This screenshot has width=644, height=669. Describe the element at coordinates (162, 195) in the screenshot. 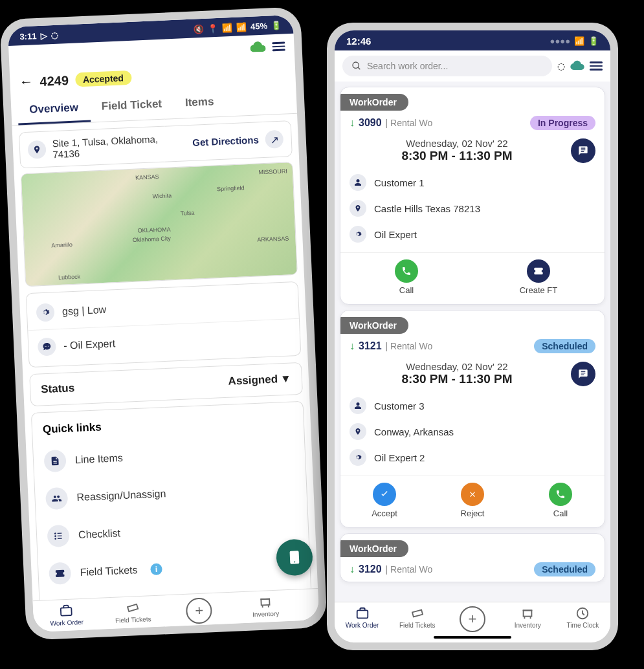

I see `map-label: Wichita` at that location.